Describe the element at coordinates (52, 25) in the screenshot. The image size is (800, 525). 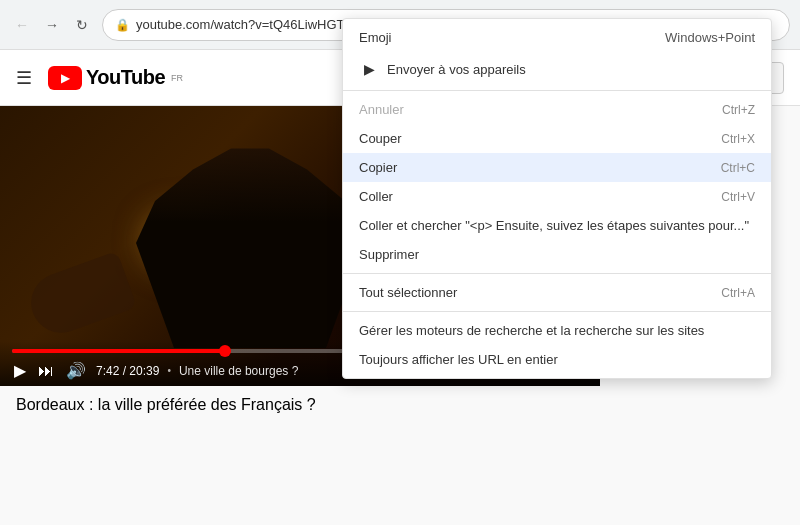
I see `forward-button: →` at that location.